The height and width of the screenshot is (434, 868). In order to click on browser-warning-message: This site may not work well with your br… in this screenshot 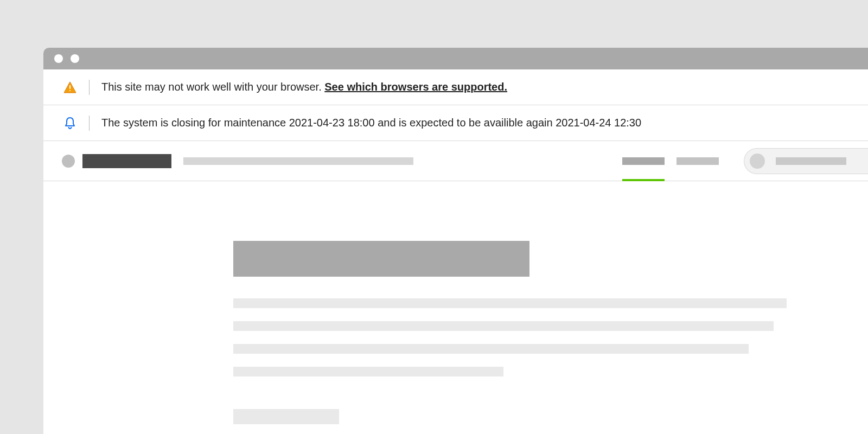, I will do `click(213, 87)`.